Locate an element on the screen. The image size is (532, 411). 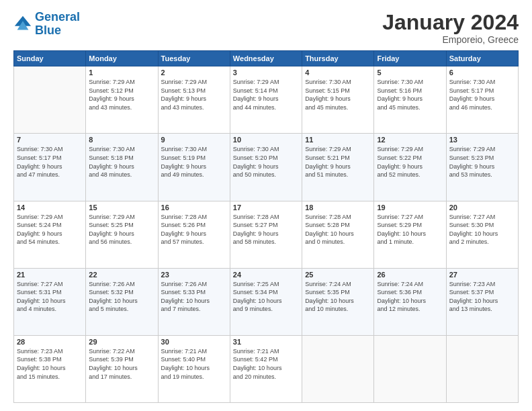
logo: General Blue is located at coordinates (47, 24).